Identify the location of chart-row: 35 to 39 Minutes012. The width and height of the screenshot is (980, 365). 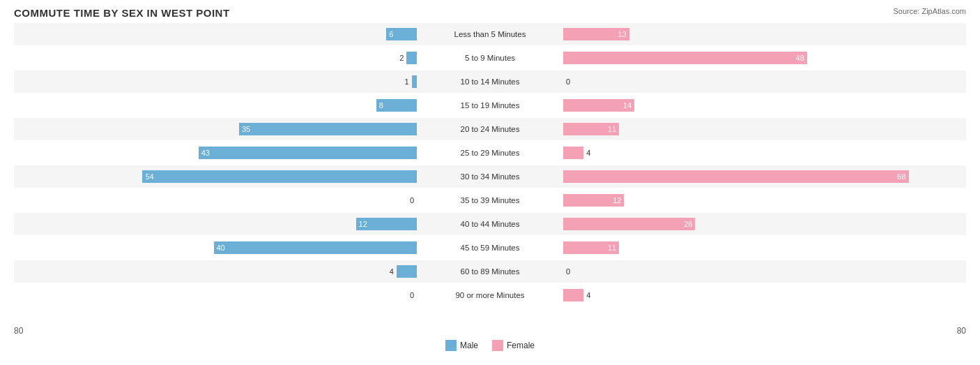
(490, 200).